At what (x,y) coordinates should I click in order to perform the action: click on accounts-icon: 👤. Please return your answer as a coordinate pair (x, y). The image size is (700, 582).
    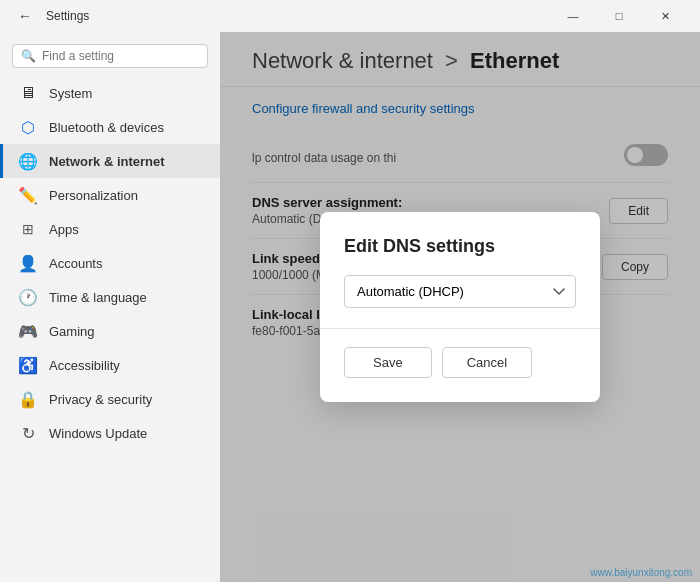
    Looking at the image, I should click on (28, 263).